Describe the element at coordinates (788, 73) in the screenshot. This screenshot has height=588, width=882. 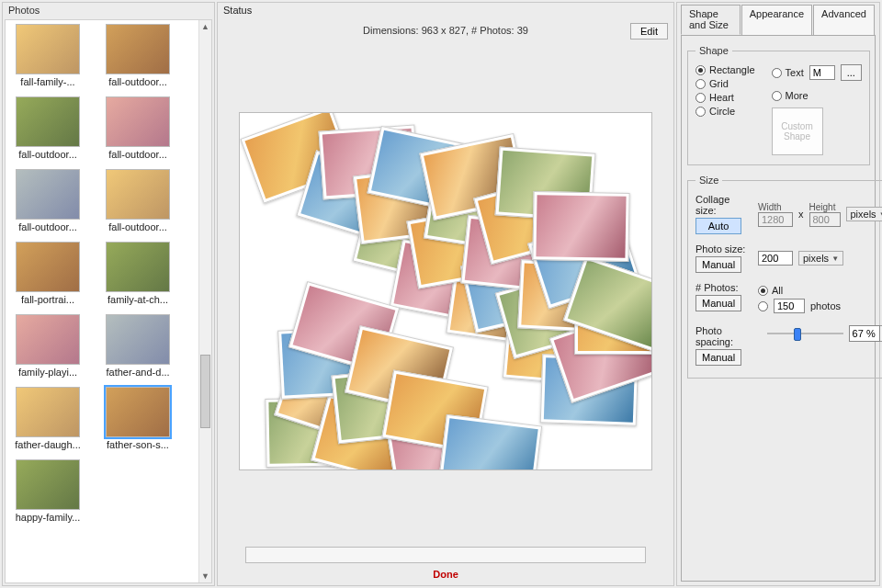
I see `radio-text: Text` at that location.